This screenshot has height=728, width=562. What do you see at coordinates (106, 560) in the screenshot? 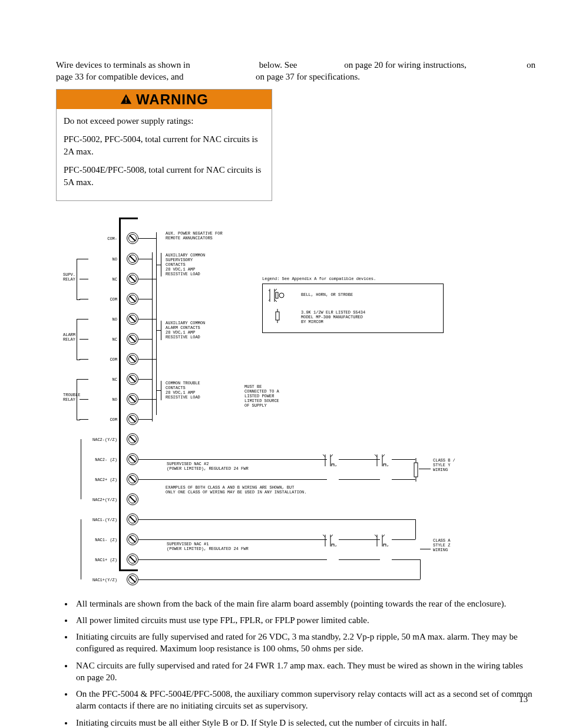
I see `terminal-label: NAC1+ (Z)` at bounding box center [106, 560].